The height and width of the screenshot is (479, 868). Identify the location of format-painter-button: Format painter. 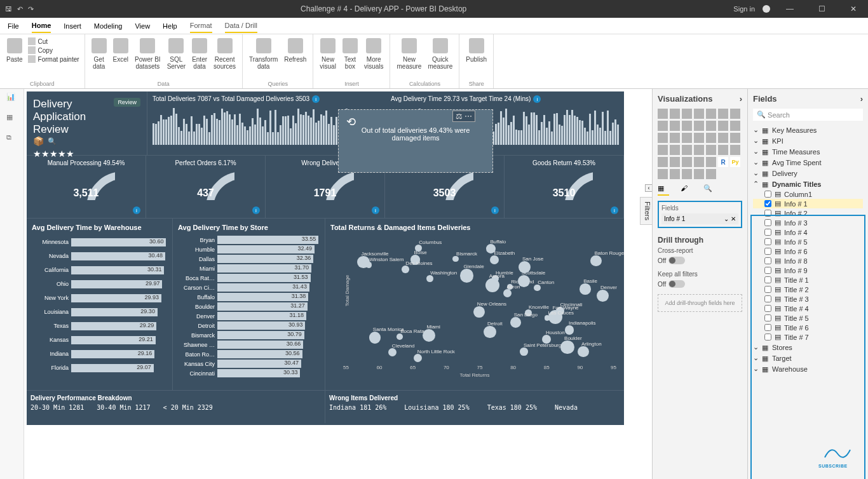
(53, 59).